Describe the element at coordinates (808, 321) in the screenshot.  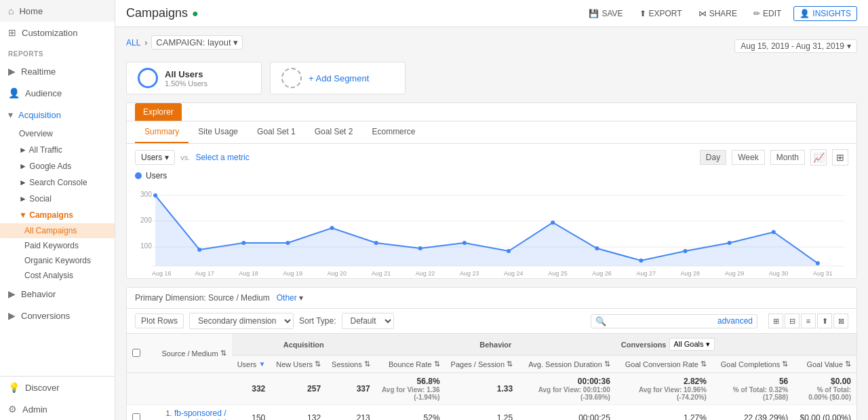
I see `comparison-view-btn: ≡` at that location.